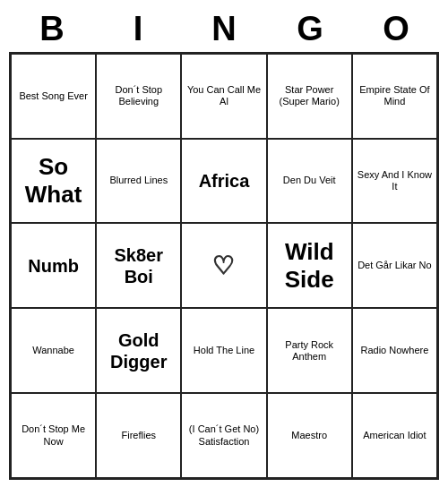 The height and width of the screenshot is (487, 448). Describe the element at coordinates (54, 97) in the screenshot. I see `bingo-cell-0: Best Song Ever` at that location.